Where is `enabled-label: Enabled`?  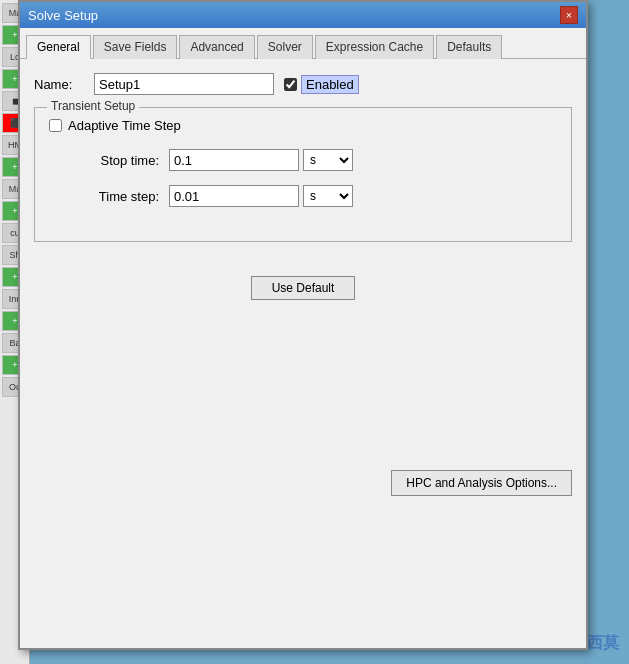 enabled-label: Enabled is located at coordinates (330, 84).